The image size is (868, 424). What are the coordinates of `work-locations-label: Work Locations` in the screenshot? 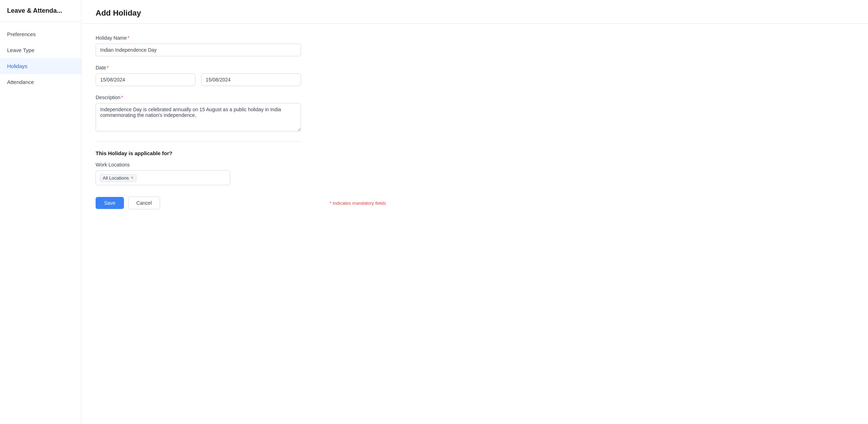 It's located at (241, 165).